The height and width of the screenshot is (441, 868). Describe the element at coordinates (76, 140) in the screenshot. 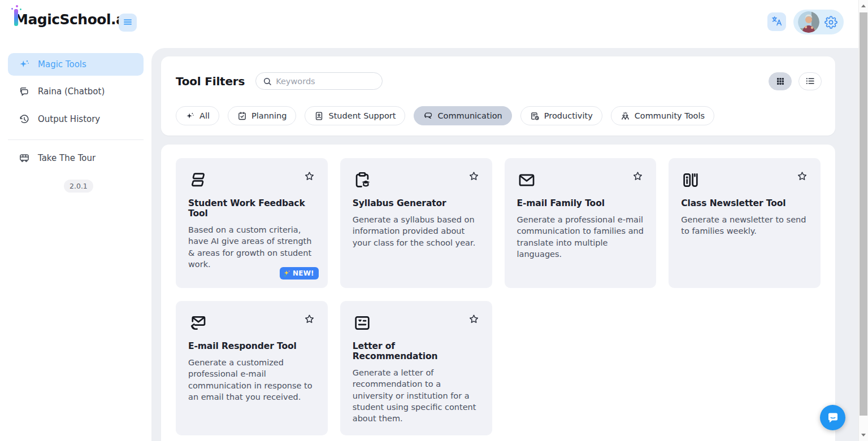

I see `sidebar-divider` at that location.